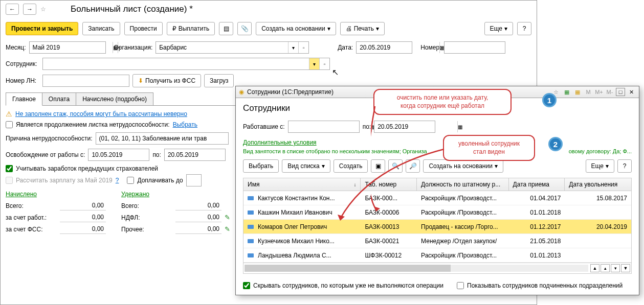 The width and height of the screenshot is (644, 305). What do you see at coordinates (241, 92) in the screenshot?
I see `app-icon: ◉` at bounding box center [241, 92].